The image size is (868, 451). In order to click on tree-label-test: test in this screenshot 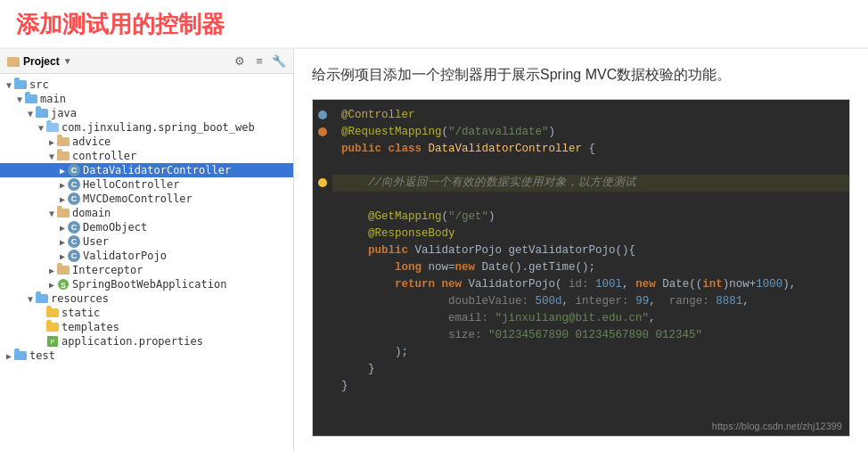, I will do `click(43, 356)`.